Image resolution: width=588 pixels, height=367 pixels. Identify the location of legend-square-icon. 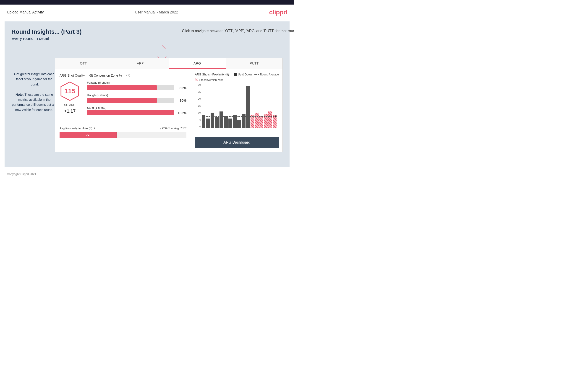
(236, 75).